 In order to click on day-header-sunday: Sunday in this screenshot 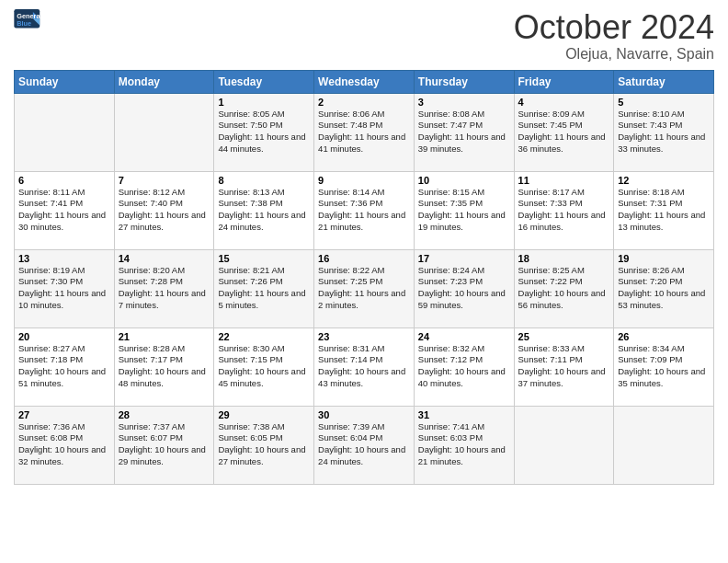, I will do `click(64, 81)`.